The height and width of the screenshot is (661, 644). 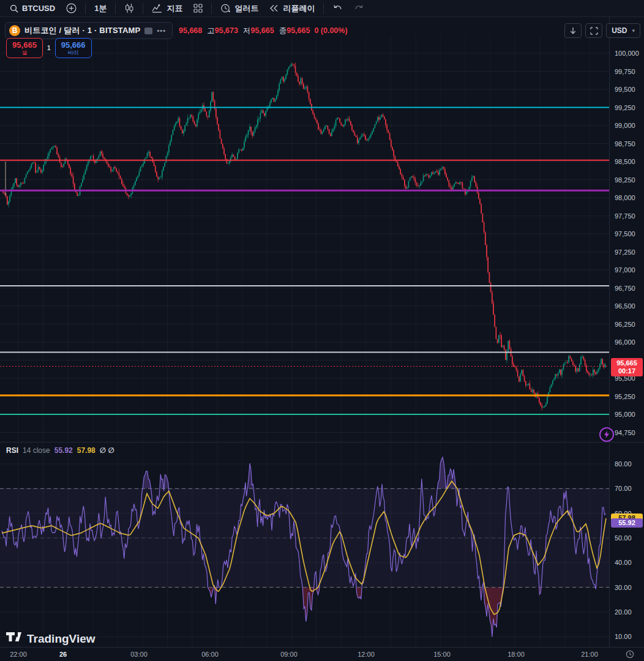 I want to click on tradingview-wordmark: TradingView, so click(x=61, y=639).